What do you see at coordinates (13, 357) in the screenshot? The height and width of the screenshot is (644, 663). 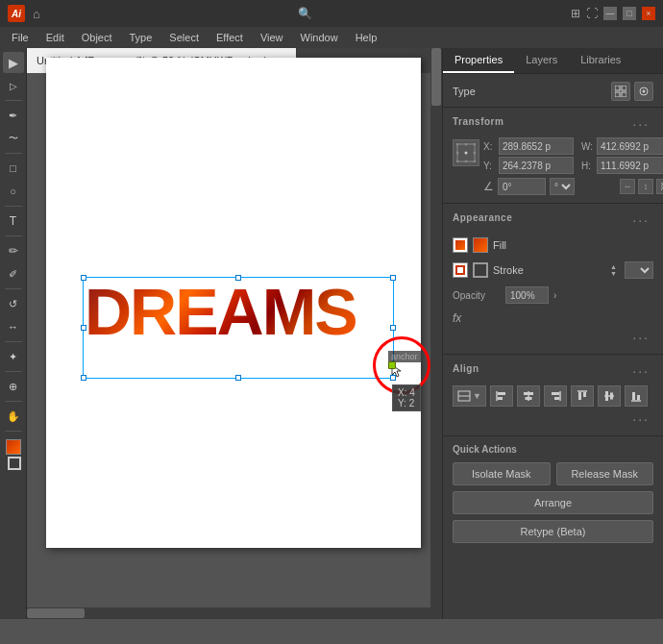 I see `eyedropper-tool: ✦` at bounding box center [13, 357].